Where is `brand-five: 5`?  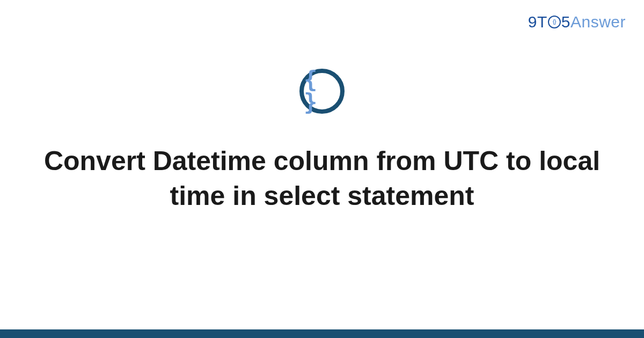 brand-five: 5 is located at coordinates (566, 21).